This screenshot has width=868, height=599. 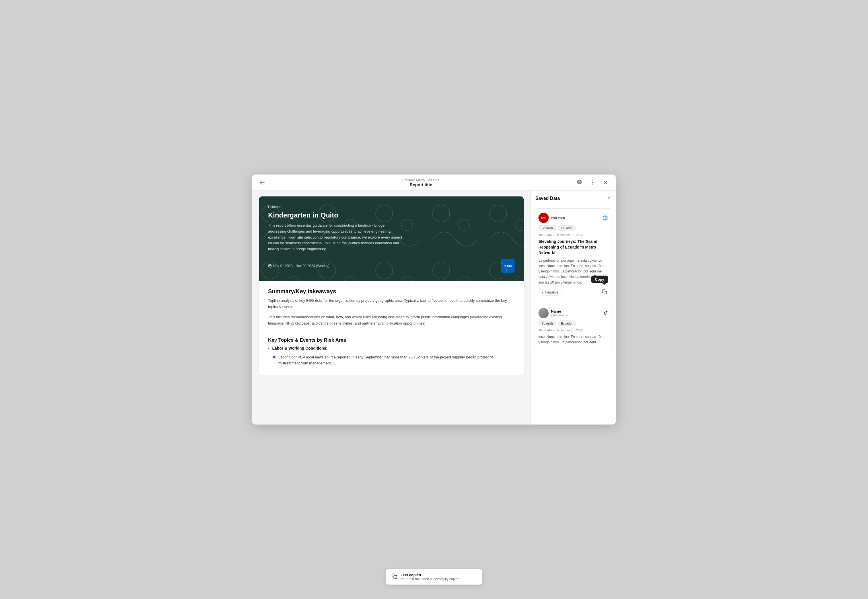 I want to click on tag-ecuador-1: Ecuador, so click(x=567, y=228).